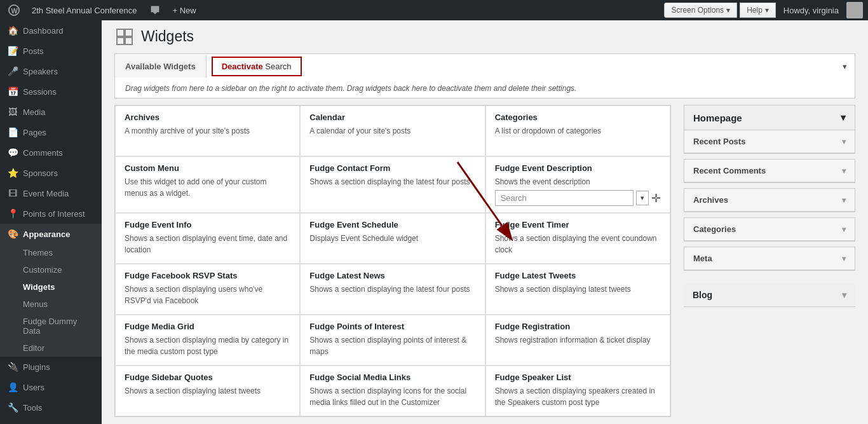 The height and width of the screenshot is (424, 868). Describe the element at coordinates (207, 295) in the screenshot. I see `widget-desc: Shows a section displaying users who've …` at that location.